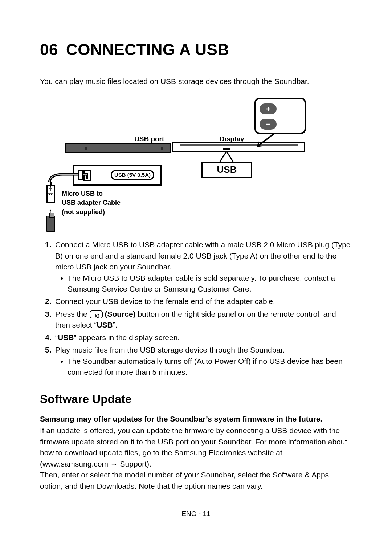 This screenshot has width=392, height=537. What do you see at coordinates (227, 149) in the screenshot?
I see `soundbar-display-icon` at bounding box center [227, 149].